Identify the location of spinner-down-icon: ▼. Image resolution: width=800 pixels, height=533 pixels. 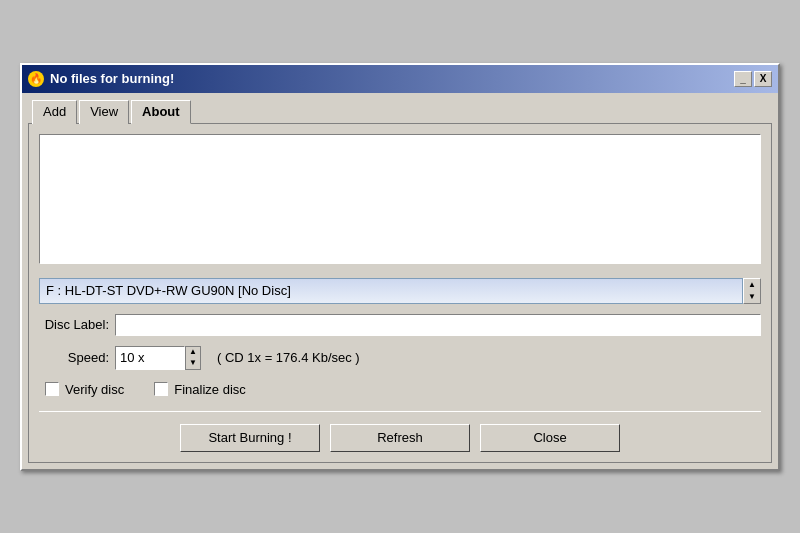
(752, 297).